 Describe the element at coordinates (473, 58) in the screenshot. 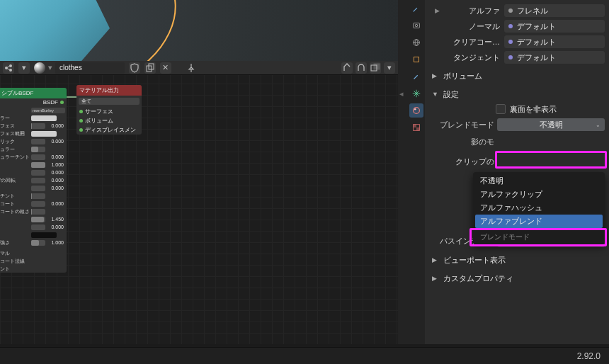

I see `property-label: タンジェント` at that location.